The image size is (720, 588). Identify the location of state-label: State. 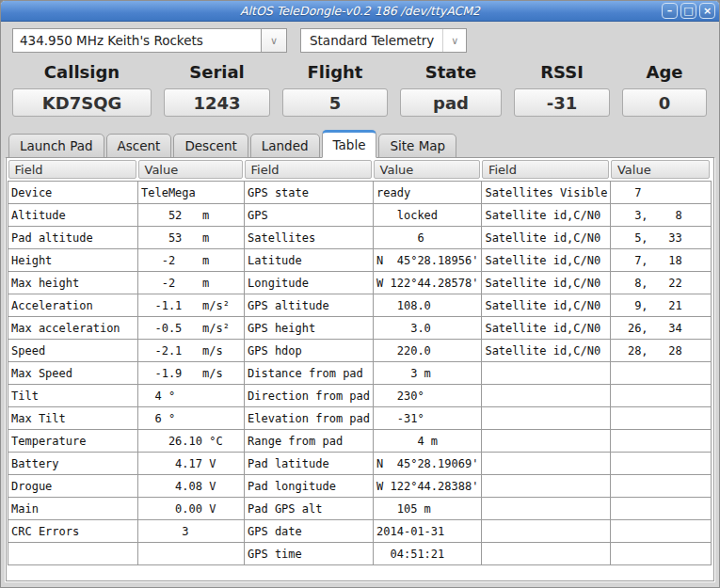
(451, 72).